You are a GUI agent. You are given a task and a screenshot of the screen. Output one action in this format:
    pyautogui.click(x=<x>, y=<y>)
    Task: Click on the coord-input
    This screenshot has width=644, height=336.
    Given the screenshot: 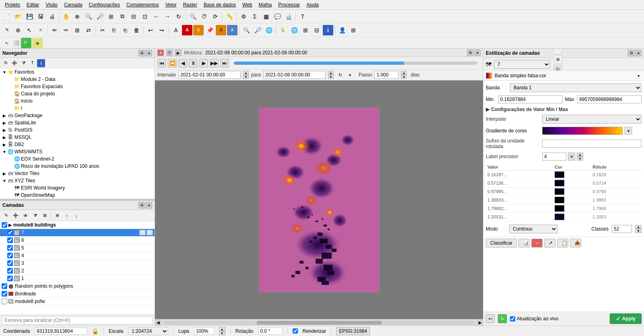 What is the action you would take?
    pyautogui.click(x=61, y=331)
    